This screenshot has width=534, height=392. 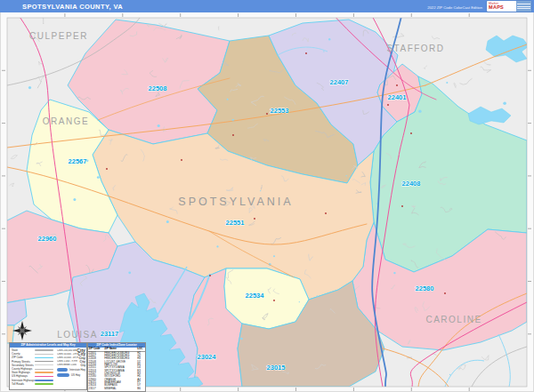 I want to click on legend-shield-row: US Hwy, so click(x=71, y=375).